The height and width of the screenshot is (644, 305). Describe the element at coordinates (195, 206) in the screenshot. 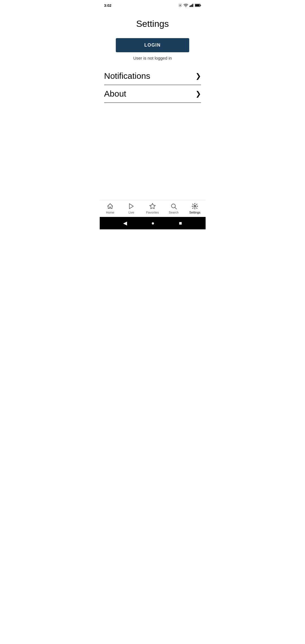

I see `settings-nav-icon` at that location.